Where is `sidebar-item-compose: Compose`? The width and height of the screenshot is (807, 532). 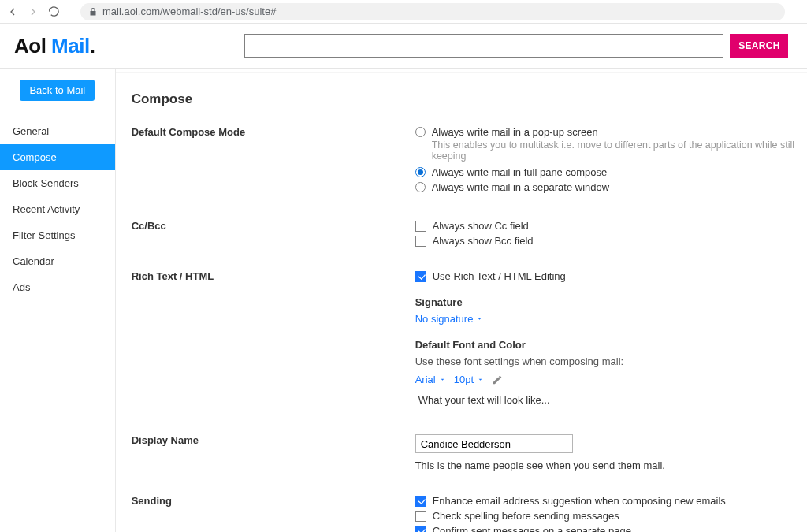
sidebar-item-compose: Compose is located at coordinates (58, 158).